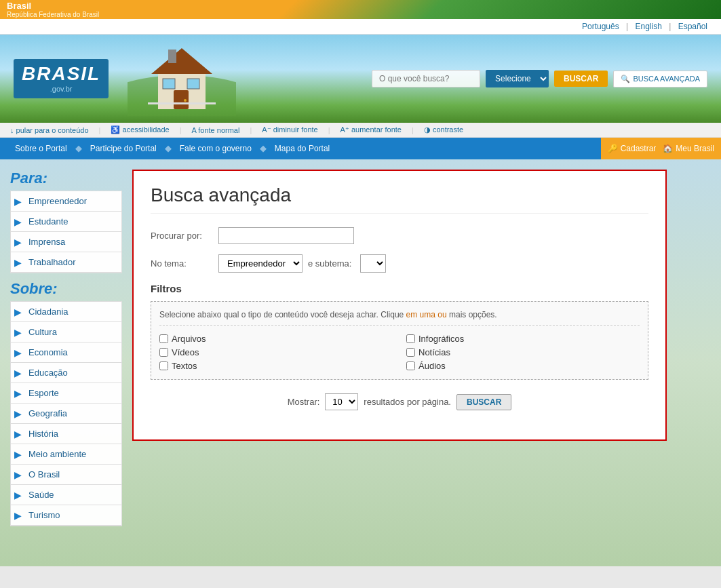 The width and height of the screenshot is (721, 588). I want to click on sidebar-item-cidadania: ▶ Cidadania, so click(66, 312).